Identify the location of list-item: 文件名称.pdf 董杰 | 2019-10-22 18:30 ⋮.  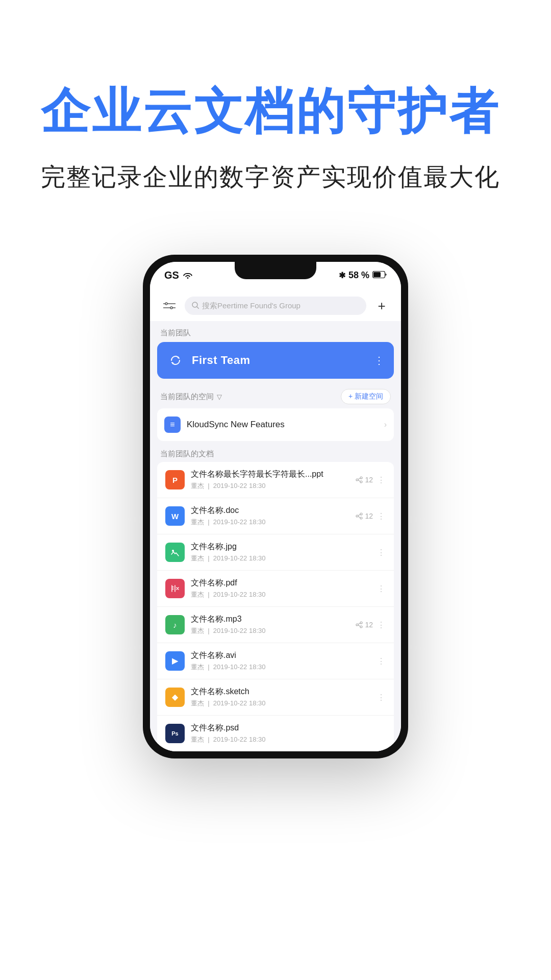
(276, 589).